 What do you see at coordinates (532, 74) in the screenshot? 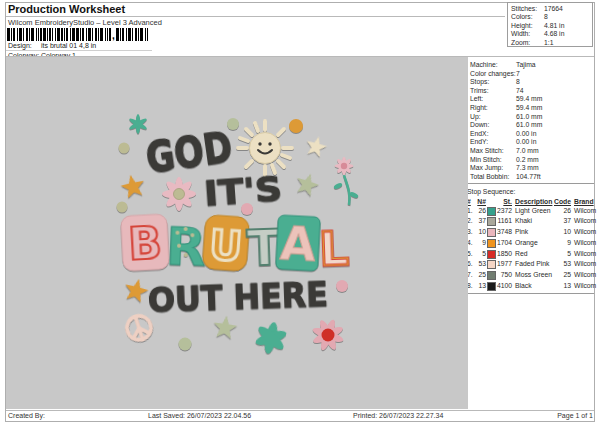
I see `machine-row: Color changes: 7` at bounding box center [532, 74].